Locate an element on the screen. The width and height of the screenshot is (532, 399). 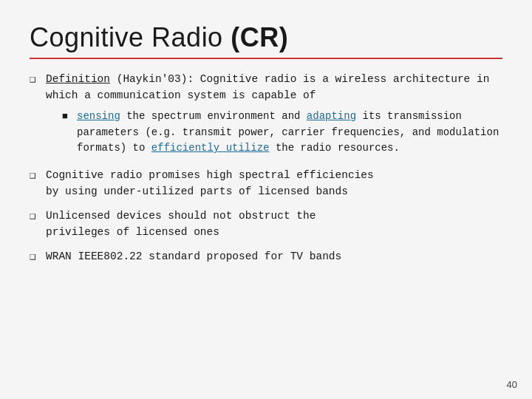
bullet-text-2: Cognitive radio promises high spectral e… is located at coordinates (274, 183).